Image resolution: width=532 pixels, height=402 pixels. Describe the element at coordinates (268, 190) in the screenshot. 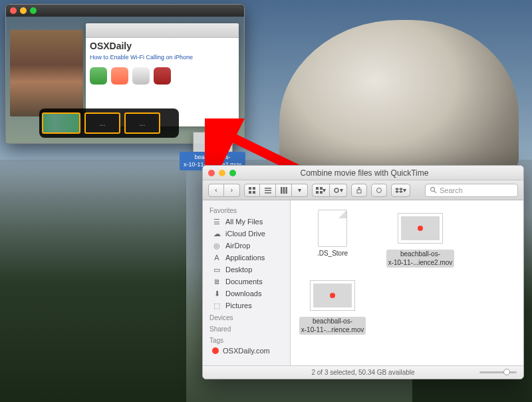

I see `list-icon` at that location.